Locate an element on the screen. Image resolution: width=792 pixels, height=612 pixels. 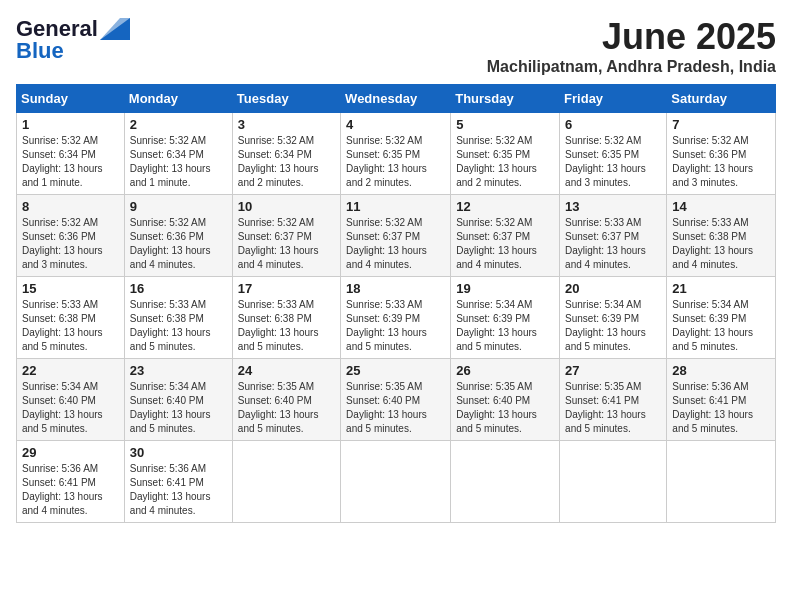
day-number: 12 is located at coordinates (505, 206).